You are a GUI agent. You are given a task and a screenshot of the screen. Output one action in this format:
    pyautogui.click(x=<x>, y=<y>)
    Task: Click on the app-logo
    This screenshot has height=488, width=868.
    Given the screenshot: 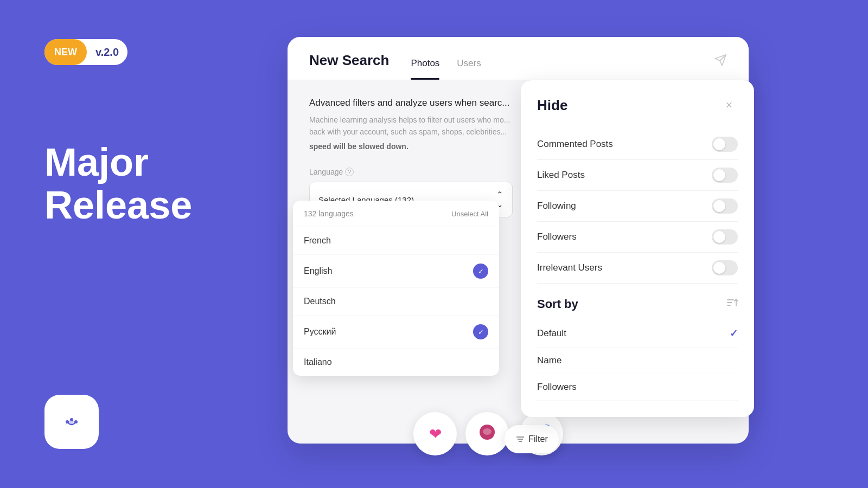 What is the action you would take?
    pyautogui.click(x=72, y=422)
    